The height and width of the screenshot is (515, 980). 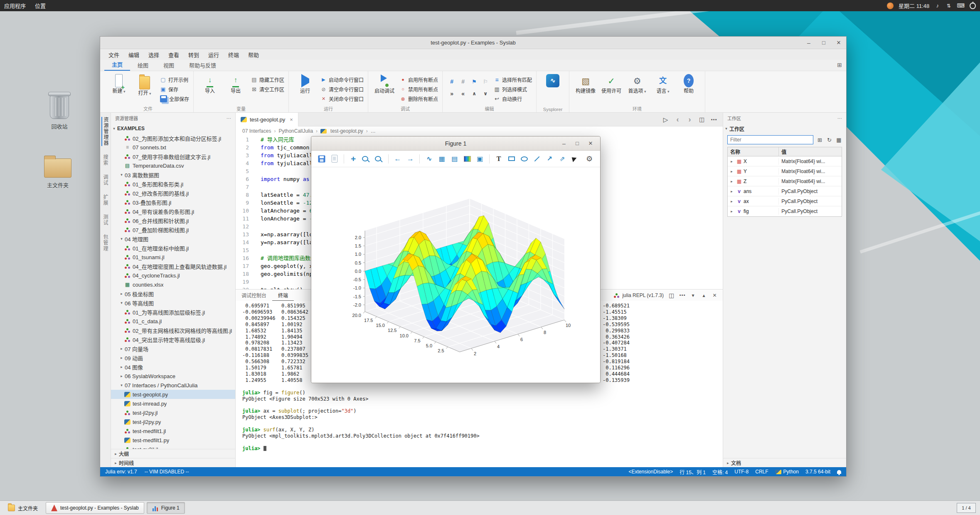 What do you see at coordinates (474, 82) in the screenshot?
I see `ribbon-button-bookmark: ⚑` at bounding box center [474, 82].